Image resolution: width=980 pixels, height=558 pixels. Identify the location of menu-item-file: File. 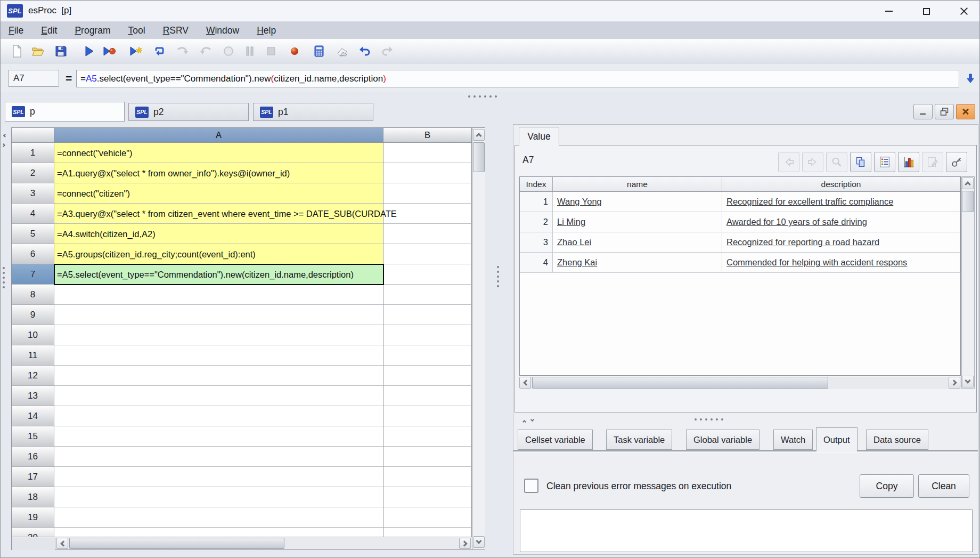
(16, 31).